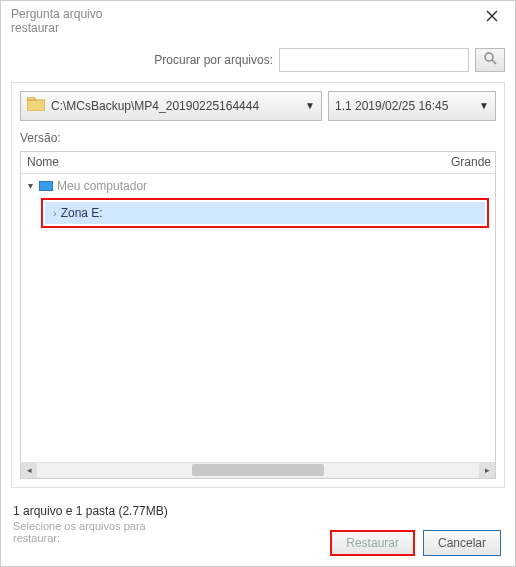  What do you see at coordinates (258, 138) in the screenshot?
I see `version-label: Versão:` at bounding box center [258, 138].